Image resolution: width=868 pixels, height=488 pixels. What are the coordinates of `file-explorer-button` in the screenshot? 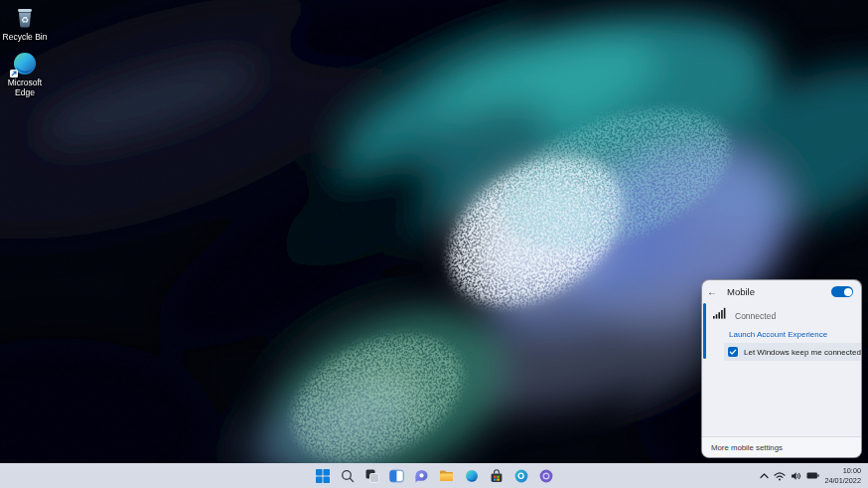 It's located at (447, 475).